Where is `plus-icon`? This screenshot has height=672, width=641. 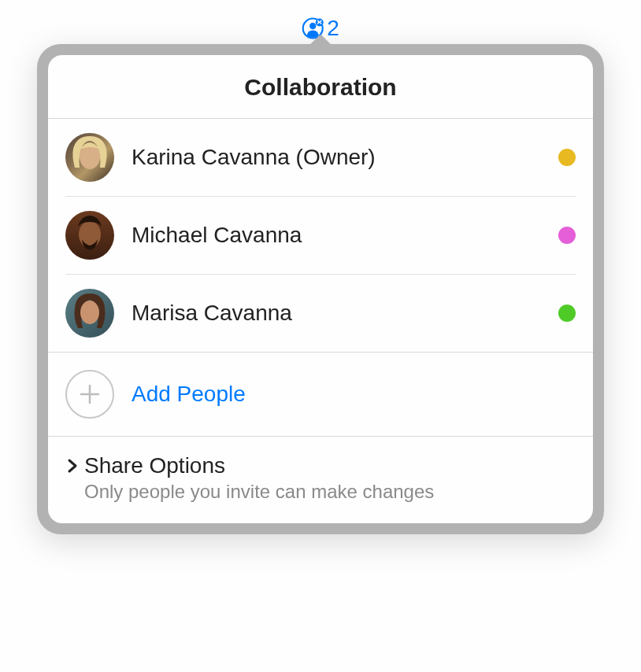 plus-icon is located at coordinates (90, 394).